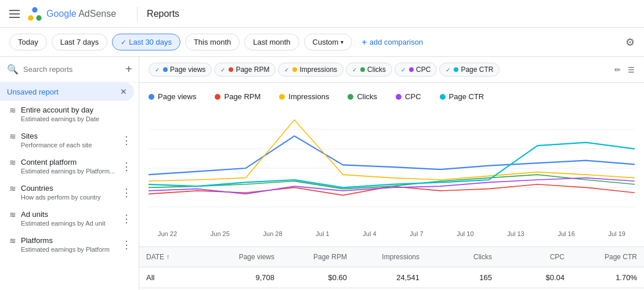 The height and width of the screenshot is (290, 644). What do you see at coordinates (212, 42) in the screenshot?
I see `filter-this-month: This month` at bounding box center [212, 42].